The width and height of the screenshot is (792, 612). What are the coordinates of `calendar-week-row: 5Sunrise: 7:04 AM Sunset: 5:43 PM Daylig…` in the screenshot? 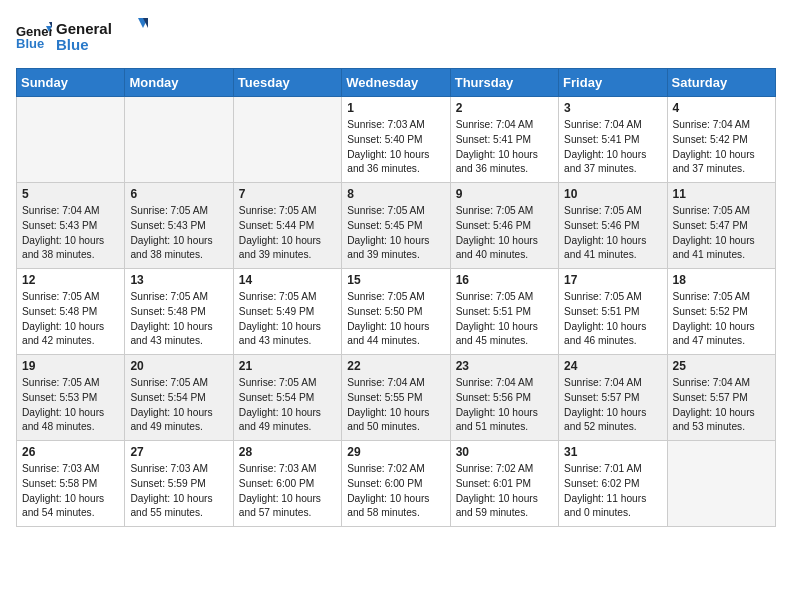 It's located at (396, 226).